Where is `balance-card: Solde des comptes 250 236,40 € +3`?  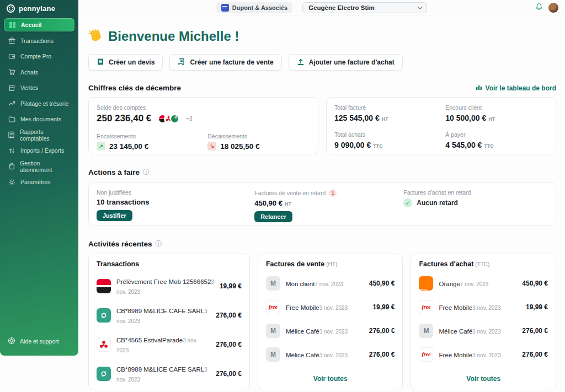 balance-card: Solde des comptes 250 236,40 € +3 is located at coordinates (203, 126).